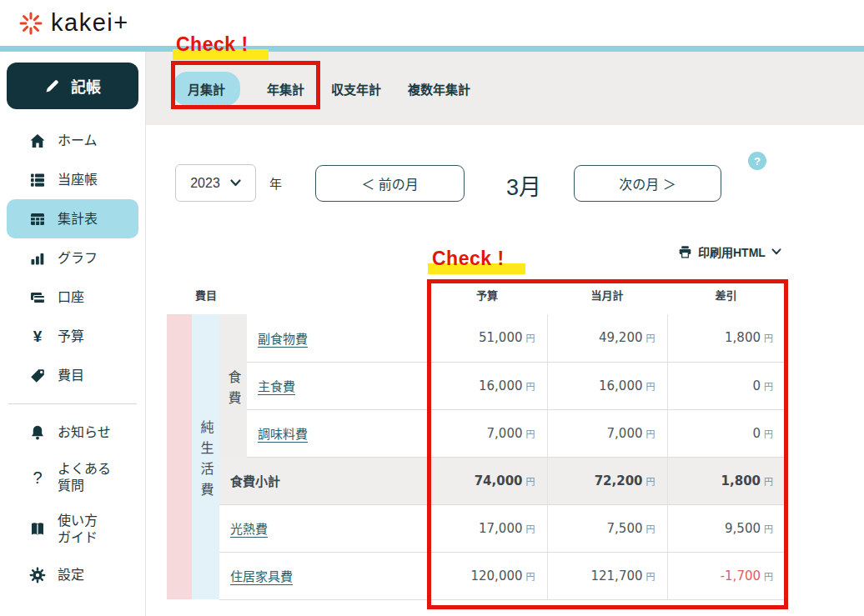 This screenshot has height=616, width=864. I want to click on subtotal-label: 食費小計, so click(324, 480).